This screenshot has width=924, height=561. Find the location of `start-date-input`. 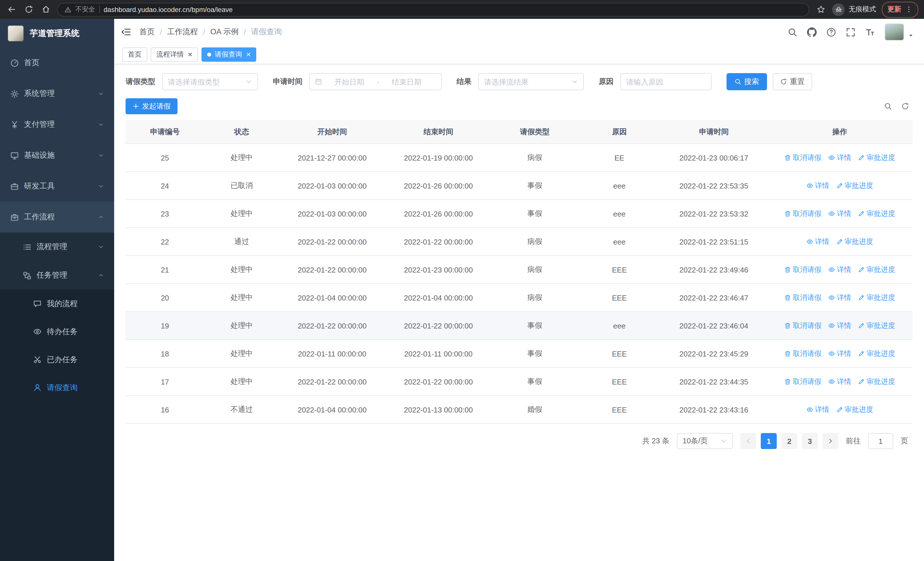

start-date-input is located at coordinates (349, 82).